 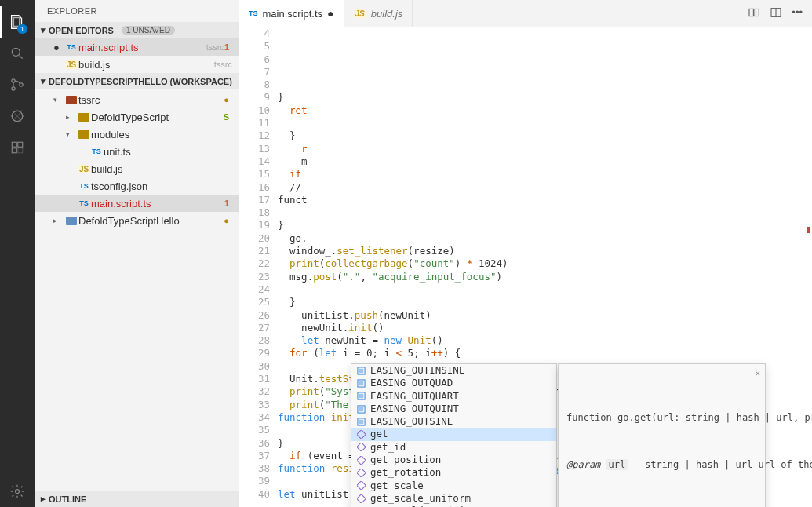 What do you see at coordinates (453, 460) in the screenshot?
I see `autocomplete-item: get_position` at bounding box center [453, 460].